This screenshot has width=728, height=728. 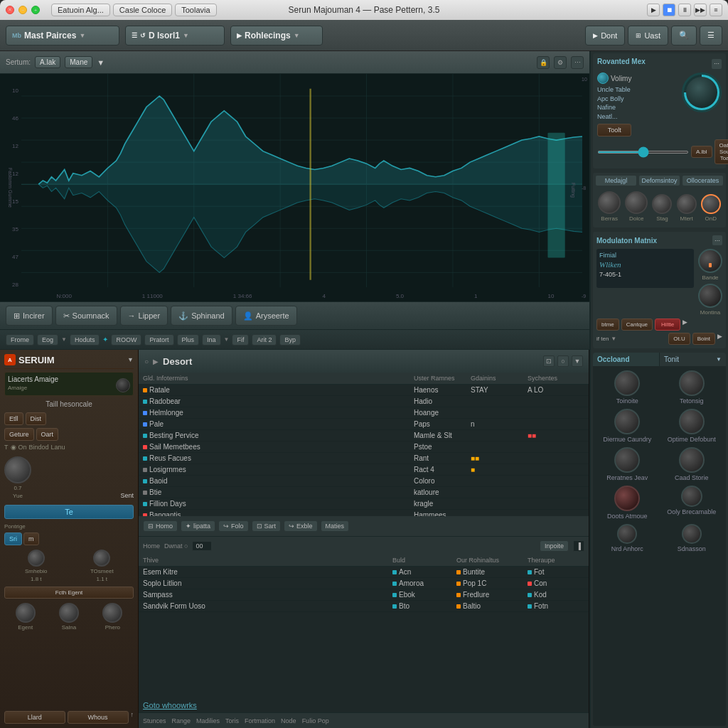 What do you see at coordinates (364, 402) in the screenshot?
I see `browser-row-1: Radobear Hadio` at bounding box center [364, 402].